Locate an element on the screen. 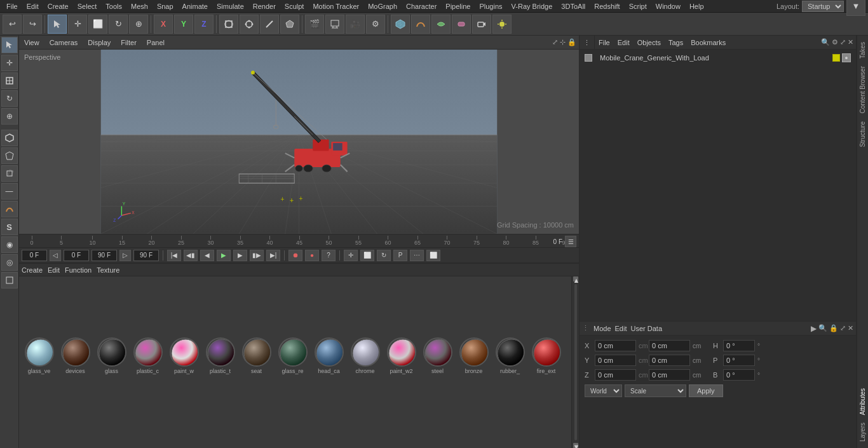 The image size is (868, 448). scale-tool-button: ⬜ is located at coordinates (98, 24).